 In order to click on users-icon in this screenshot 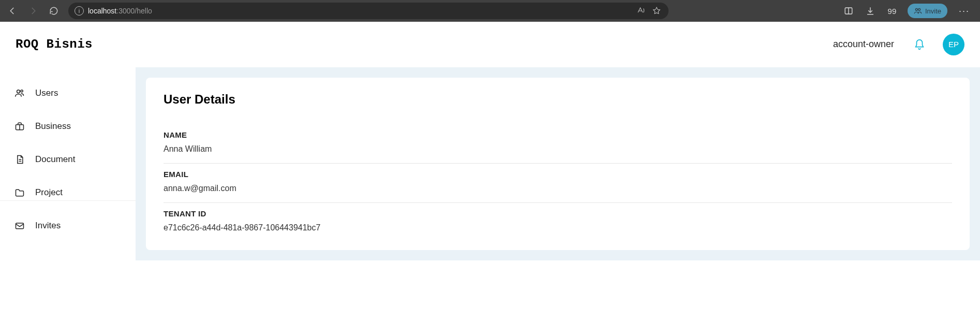, I will do `click(20, 93)`.